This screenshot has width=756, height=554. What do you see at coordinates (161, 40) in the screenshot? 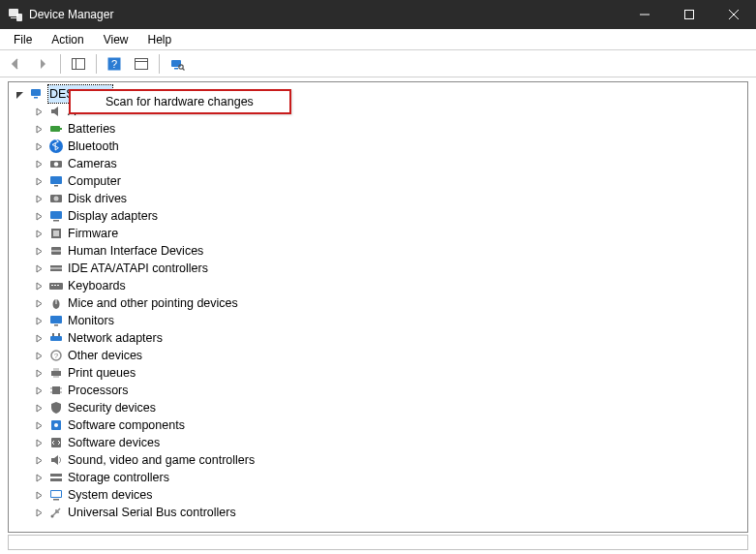
I see `menu-help: Help` at bounding box center [161, 40].